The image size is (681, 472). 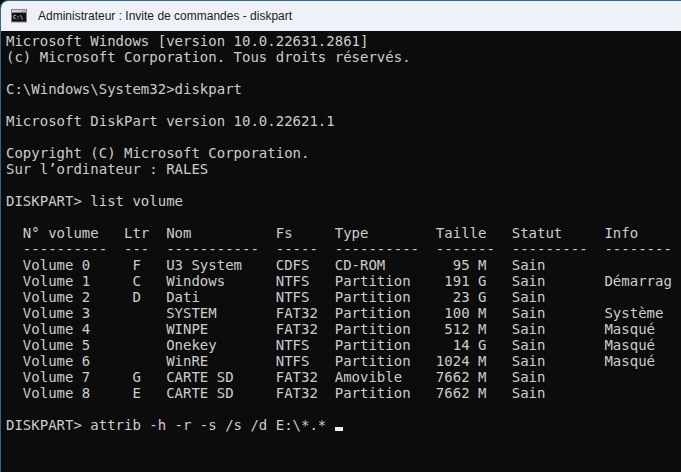 I want to click on svg-text: C:\, so click(x=18, y=17).